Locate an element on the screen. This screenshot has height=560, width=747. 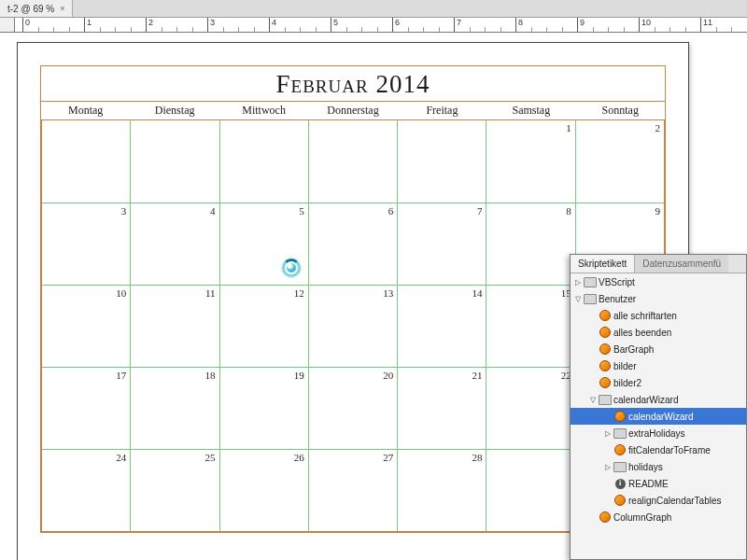
tree-item-alles-beenden: alles beenden is located at coordinates (658, 332).